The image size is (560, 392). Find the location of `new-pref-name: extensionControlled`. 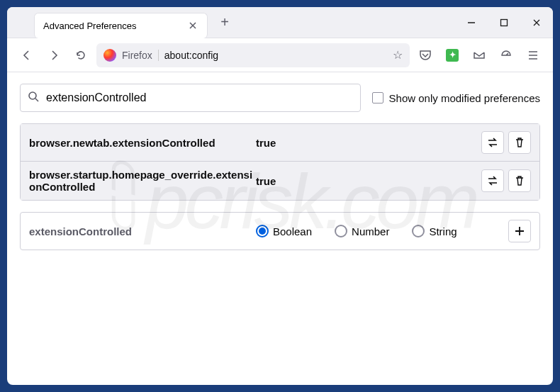

new-pref-name: extensionControlled is located at coordinates (142, 231).